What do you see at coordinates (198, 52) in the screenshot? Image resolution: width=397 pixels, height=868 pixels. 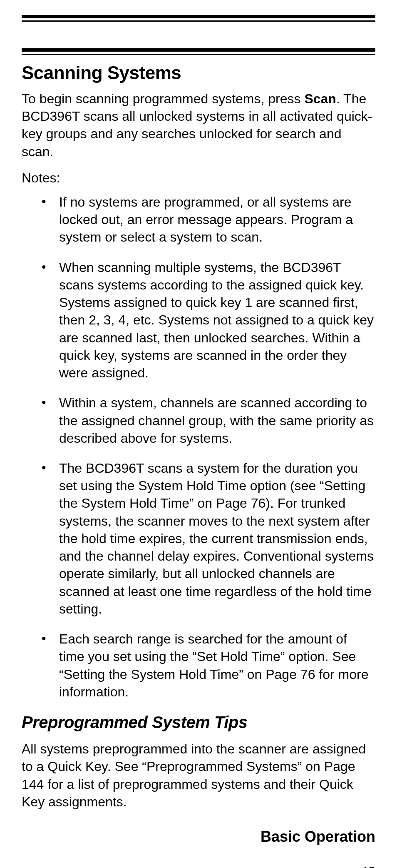 I see `second-rule-group` at bounding box center [198, 52].